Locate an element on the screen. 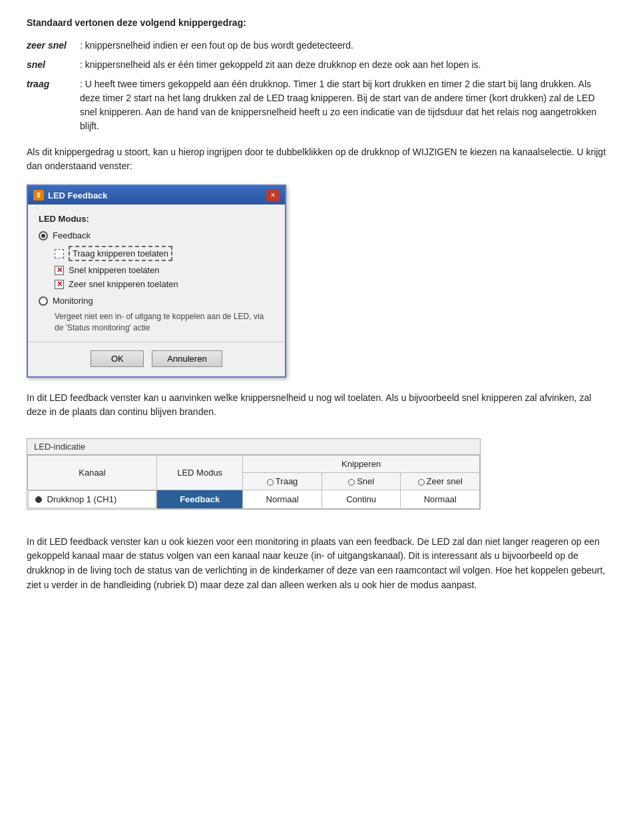 The width and height of the screenshot is (639, 840). term-snel: snel is located at coordinates (53, 65).